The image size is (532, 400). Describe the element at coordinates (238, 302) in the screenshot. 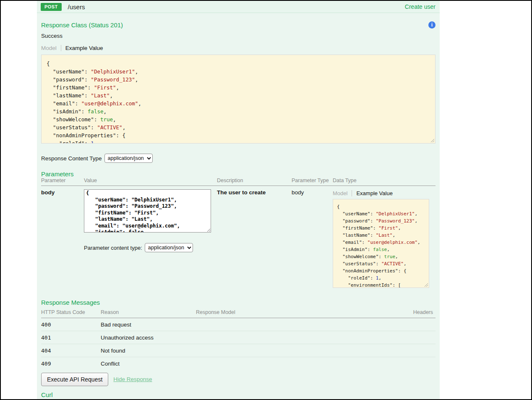

I see `response-messages-heading: Response Messages` at that location.